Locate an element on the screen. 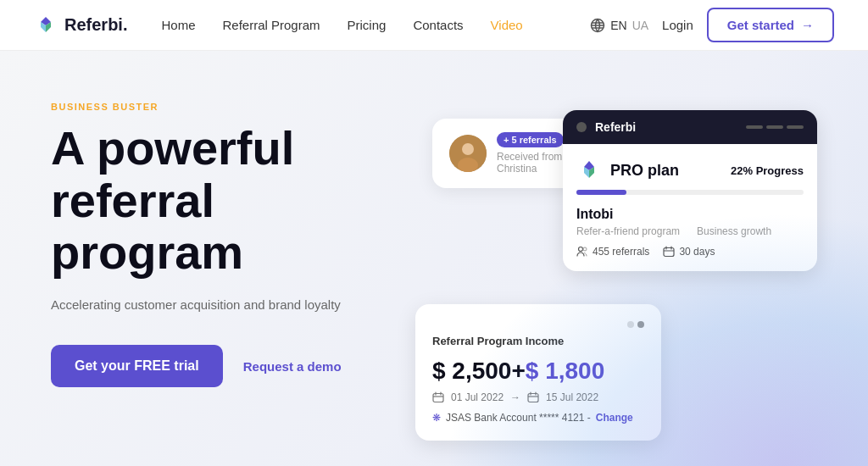 The image size is (868, 466). pro-logo-icon is located at coordinates (589, 170).